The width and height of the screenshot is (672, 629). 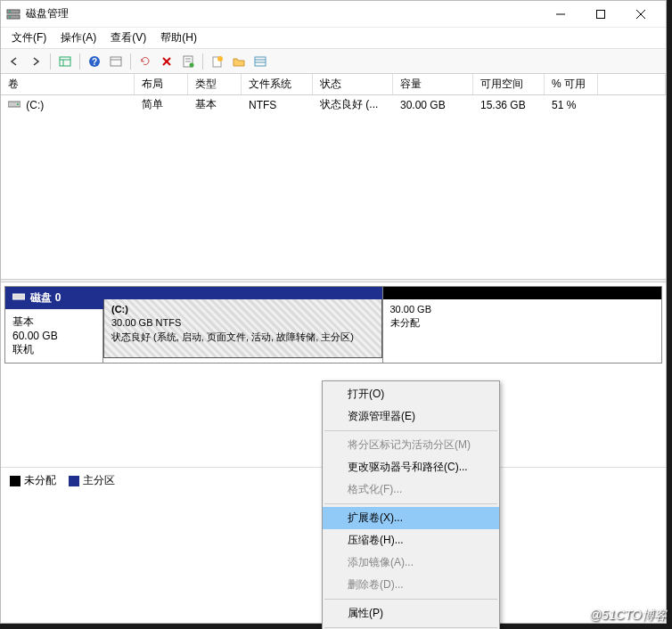 I want to click on context-menu: 打开(O) 资源管理器(E) 将分区标记为活动分区(M) 更改驱动器号和路径(C…, so click(x=411, y=504).